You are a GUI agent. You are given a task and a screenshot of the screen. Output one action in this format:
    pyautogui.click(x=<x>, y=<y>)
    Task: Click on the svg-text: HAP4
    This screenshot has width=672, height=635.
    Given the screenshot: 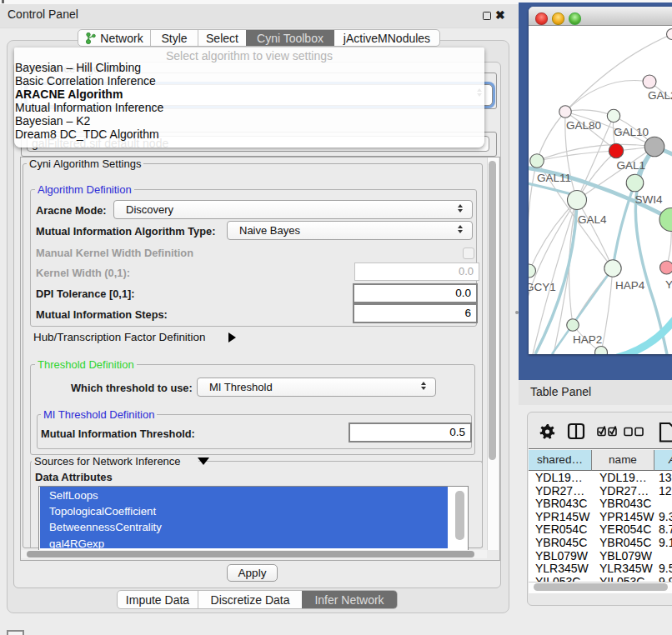 What is the action you would take?
    pyautogui.click(x=630, y=285)
    